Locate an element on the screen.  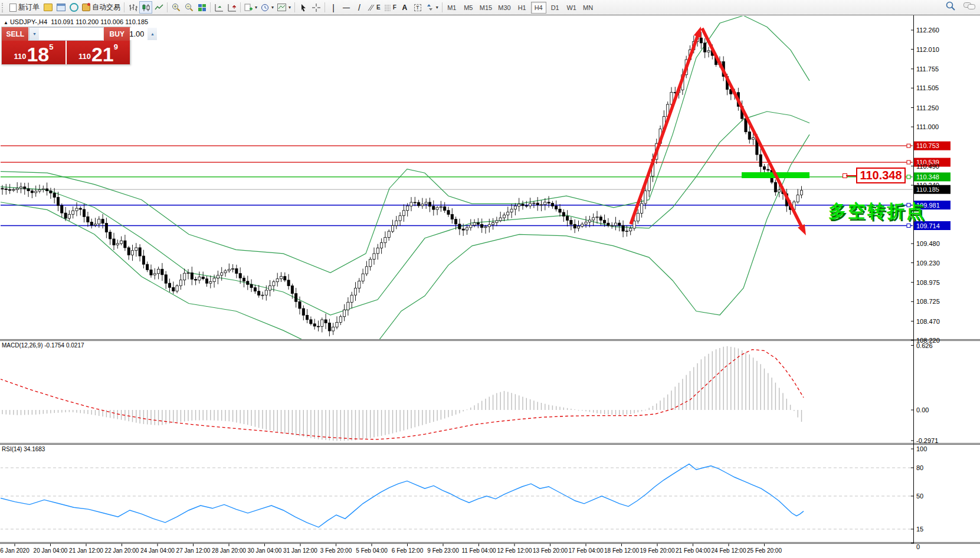
time-axis: 6 Jan 202020 Jan 04:0021 Jan 12:0022 Jan… is located at coordinates (391, 549).